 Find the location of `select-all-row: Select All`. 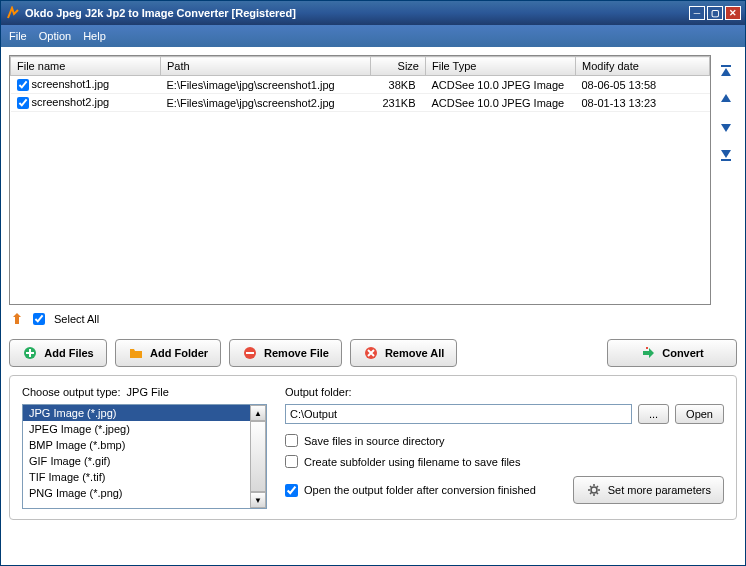

select-all-row: Select All is located at coordinates (373, 319).